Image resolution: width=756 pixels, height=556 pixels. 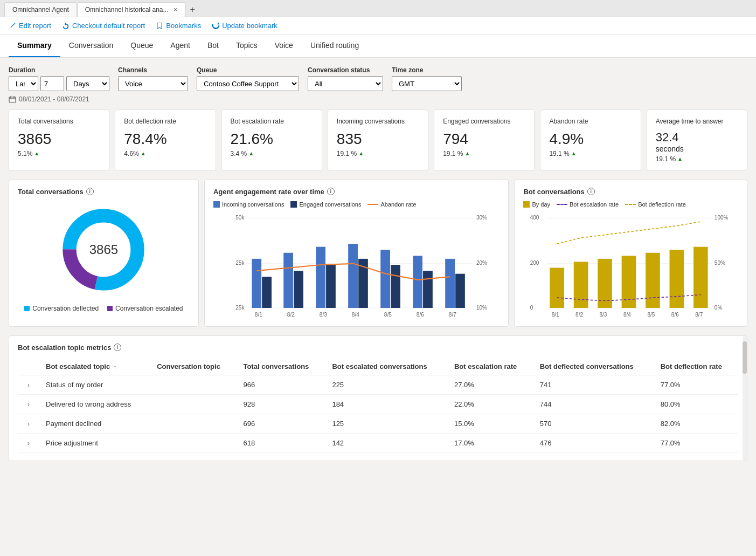 What do you see at coordinates (427, 84) in the screenshot?
I see `timezone-select: GMT` at bounding box center [427, 84].